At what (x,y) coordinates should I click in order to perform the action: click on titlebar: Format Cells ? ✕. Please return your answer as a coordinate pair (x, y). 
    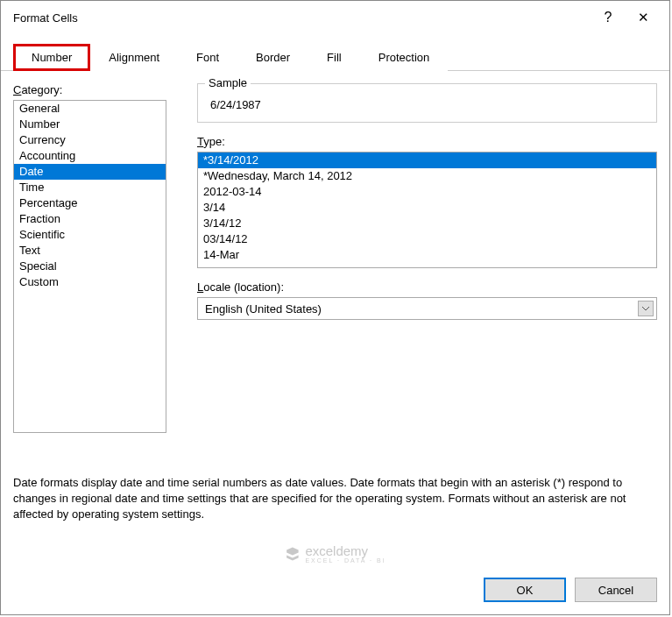
    Looking at the image, I should click on (335, 18).